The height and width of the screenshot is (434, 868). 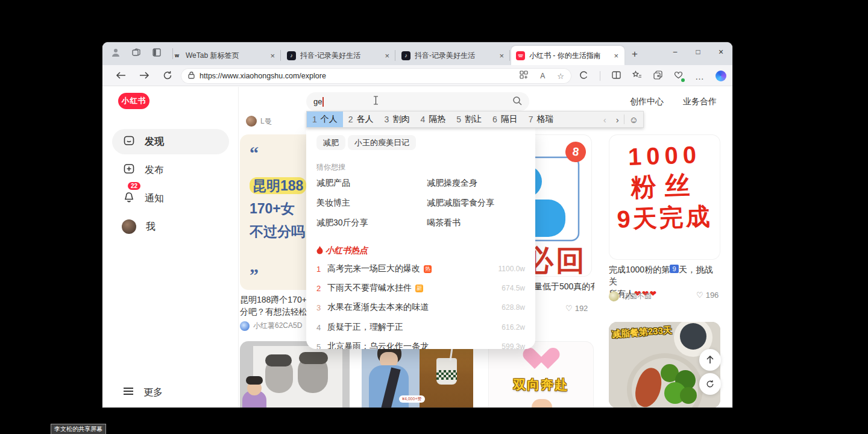 I want to click on ime-candidate: 1个人, so click(x=325, y=119).